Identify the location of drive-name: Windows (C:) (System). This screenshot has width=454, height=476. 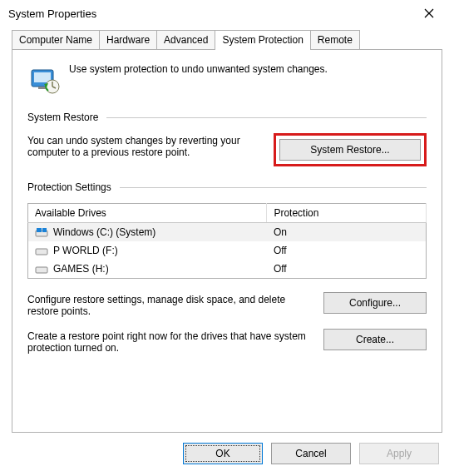
(105, 232).